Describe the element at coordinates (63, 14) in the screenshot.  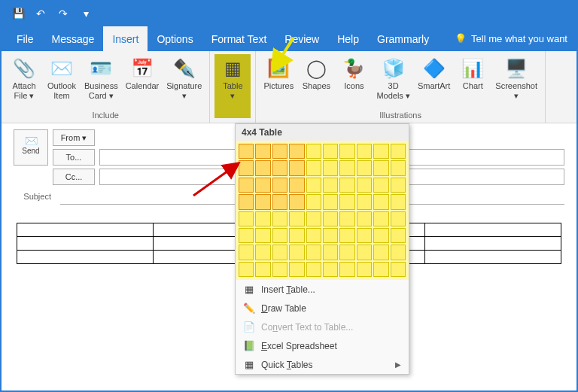
I see `redo-button: ↷` at that location.